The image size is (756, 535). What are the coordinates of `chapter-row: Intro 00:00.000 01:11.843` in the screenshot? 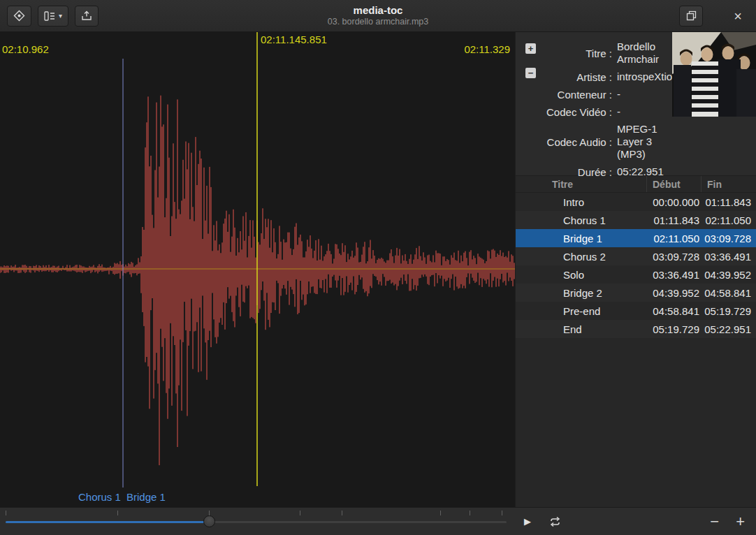 It's located at (636, 202).